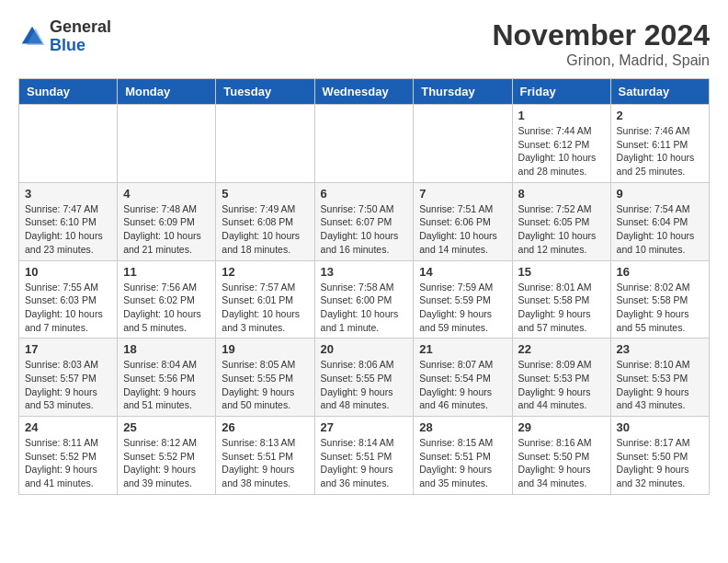 The height and width of the screenshot is (563, 728). I want to click on day-info: Sunrise: 8:03 AM Sunset: 5:57 PM Dayligh…, so click(68, 385).